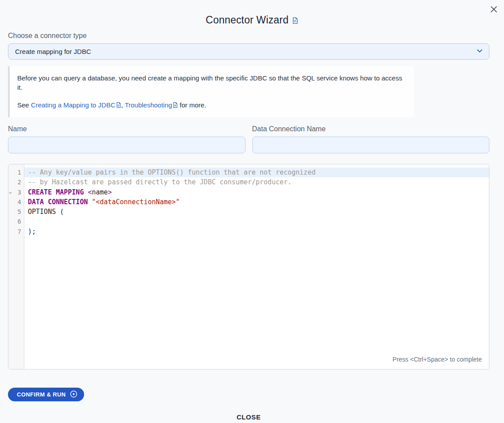 This screenshot has height=423, width=504. Describe the element at coordinates (257, 192) in the screenshot. I see `code-line-3: CREATE MAPPING <name>` at that location.